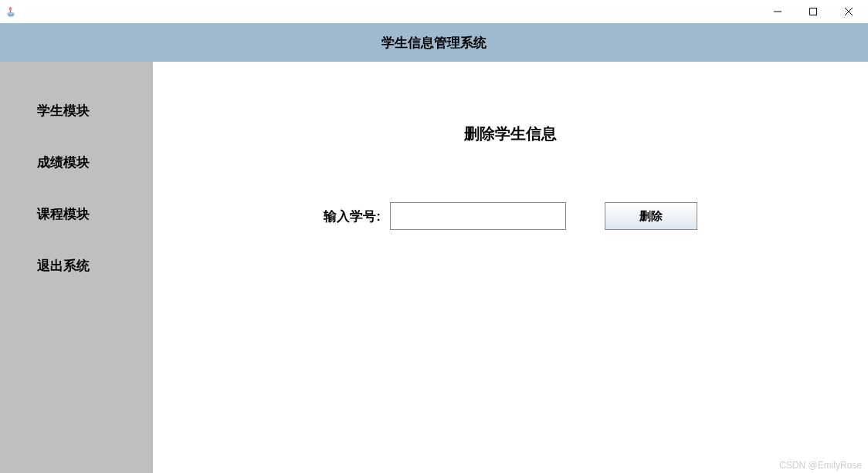 This screenshot has height=473, width=868. Describe the element at coordinates (849, 12) in the screenshot. I see `close-button` at that location.